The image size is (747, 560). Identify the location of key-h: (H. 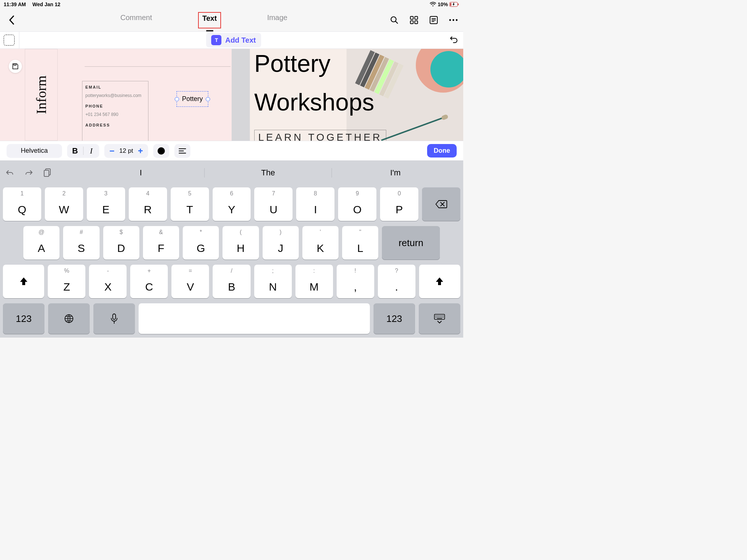
(241, 243).